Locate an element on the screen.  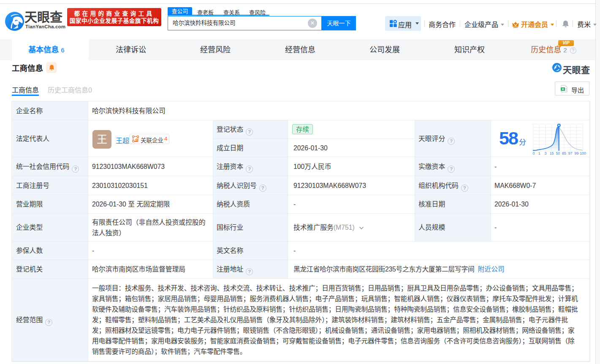
svg-text: 100 is located at coordinates (583, 153).